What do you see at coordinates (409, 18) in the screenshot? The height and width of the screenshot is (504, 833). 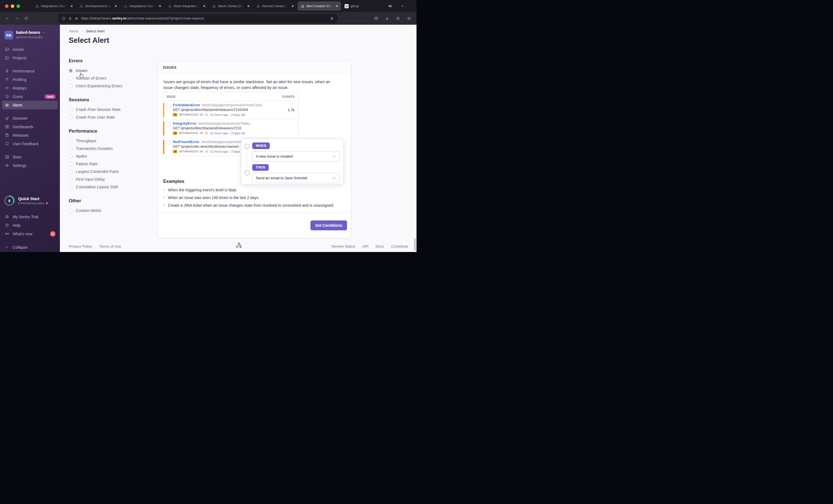 I see `menu-button` at bounding box center [409, 18].